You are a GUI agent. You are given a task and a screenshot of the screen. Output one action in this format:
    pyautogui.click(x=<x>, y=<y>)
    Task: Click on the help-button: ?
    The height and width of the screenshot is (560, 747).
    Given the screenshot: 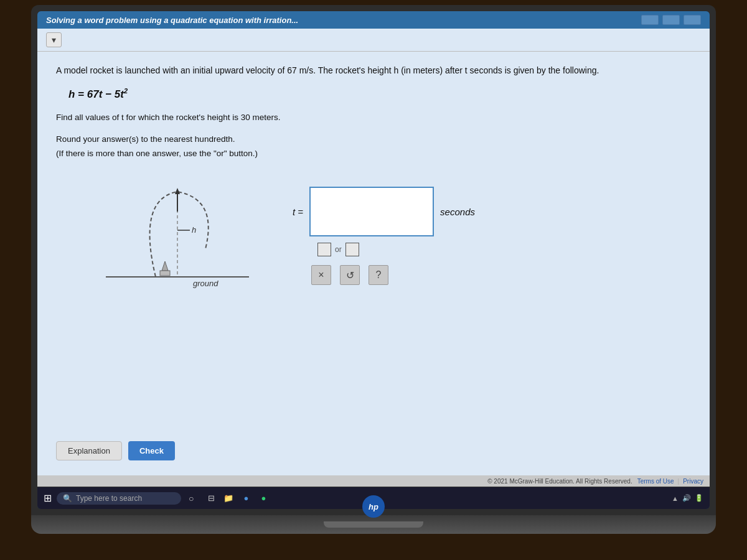 What is the action you would take?
    pyautogui.click(x=378, y=275)
    